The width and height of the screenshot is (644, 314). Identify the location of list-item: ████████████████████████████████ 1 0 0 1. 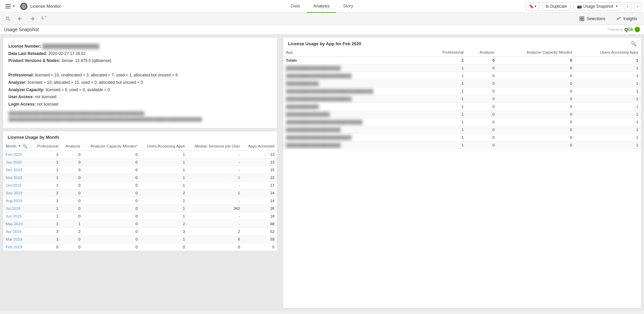
(462, 91).